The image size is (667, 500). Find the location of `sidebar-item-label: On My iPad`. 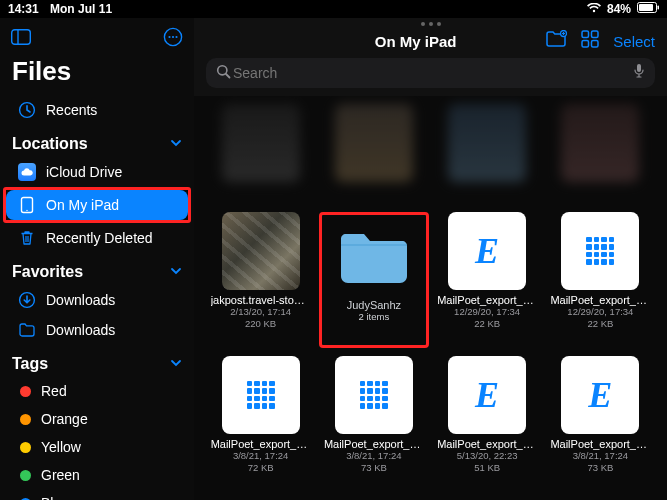

sidebar-item-label: On My iPad is located at coordinates (111, 205).